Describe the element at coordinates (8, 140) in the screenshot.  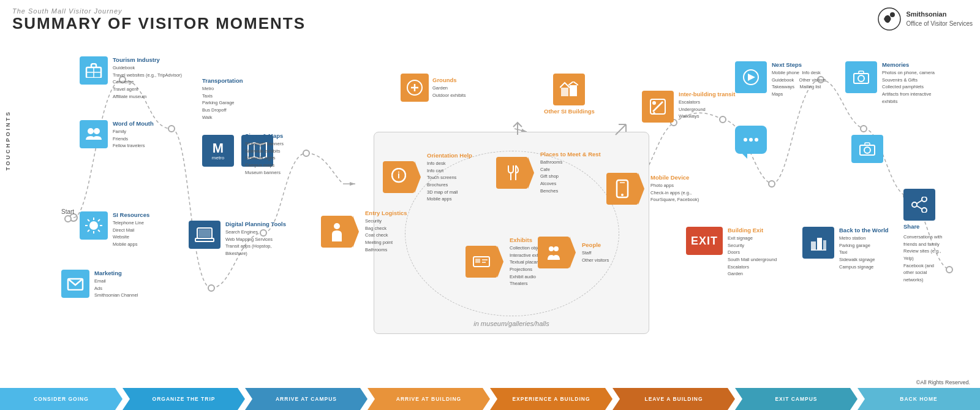
I see `touchpoints-label: TOUCHPOINTS` at that location.